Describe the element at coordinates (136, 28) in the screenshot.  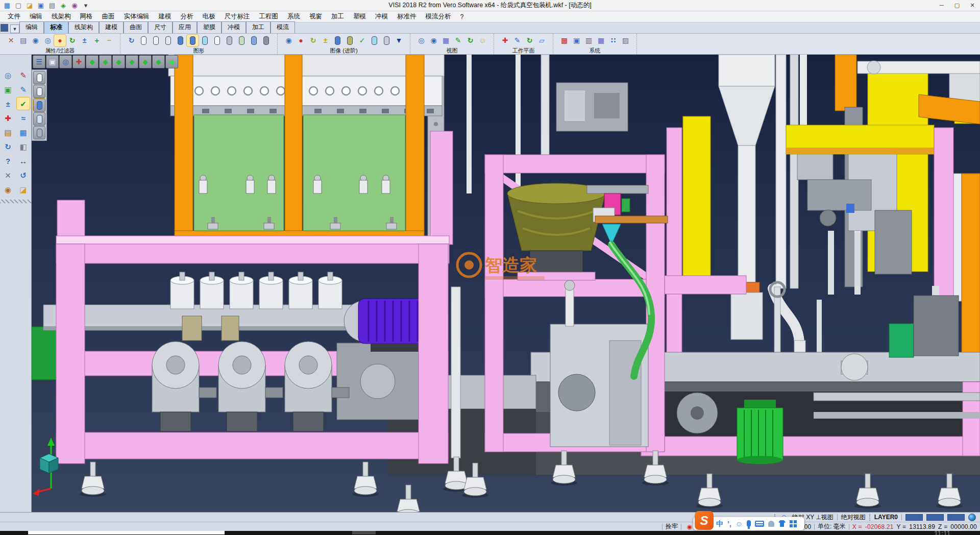
I see `tab-surface: 曲面` at that location.